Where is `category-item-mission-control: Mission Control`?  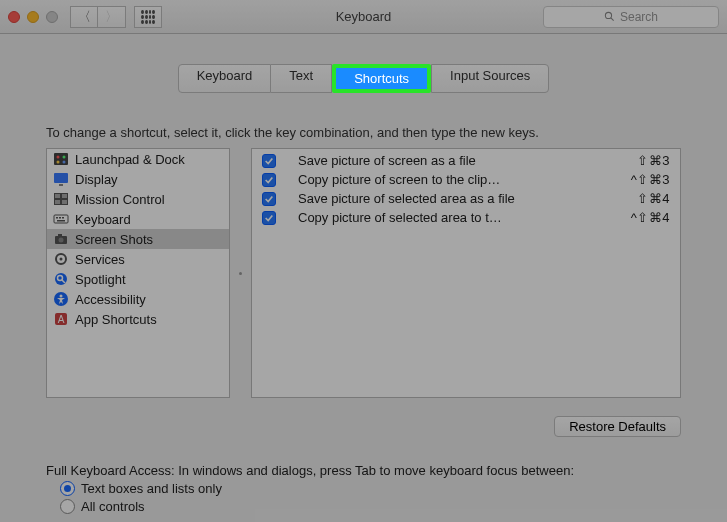
category-item-mission-control: Mission Control is located at coordinates (138, 199).